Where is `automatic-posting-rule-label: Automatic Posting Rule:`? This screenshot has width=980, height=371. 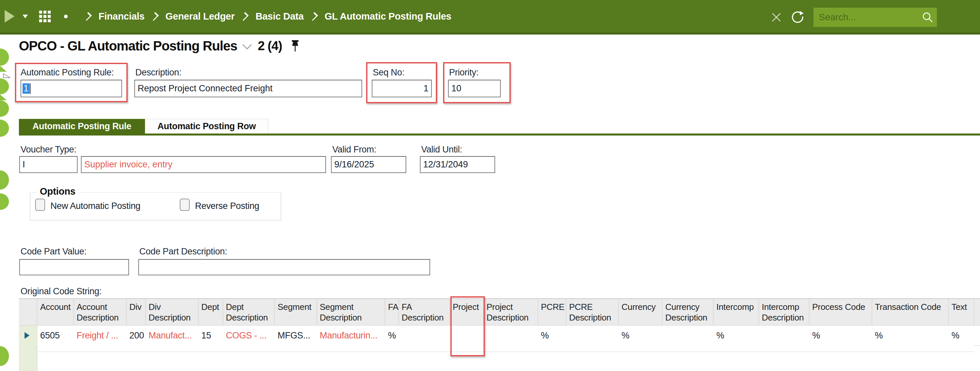
automatic-posting-rule-label: Automatic Posting Rule: is located at coordinates (67, 72).